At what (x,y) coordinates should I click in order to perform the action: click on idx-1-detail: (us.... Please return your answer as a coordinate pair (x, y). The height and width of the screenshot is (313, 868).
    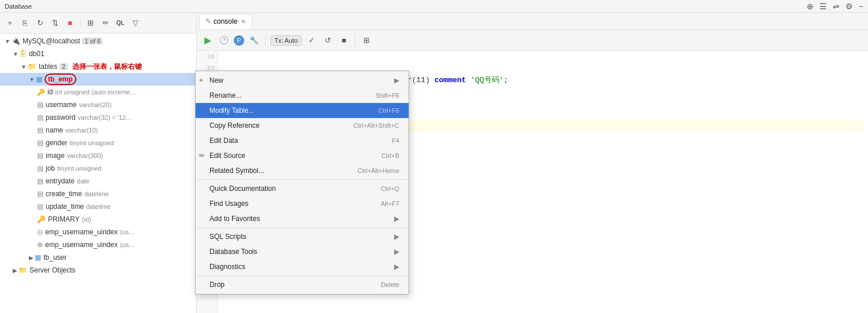
    Looking at the image, I should click on (127, 232).